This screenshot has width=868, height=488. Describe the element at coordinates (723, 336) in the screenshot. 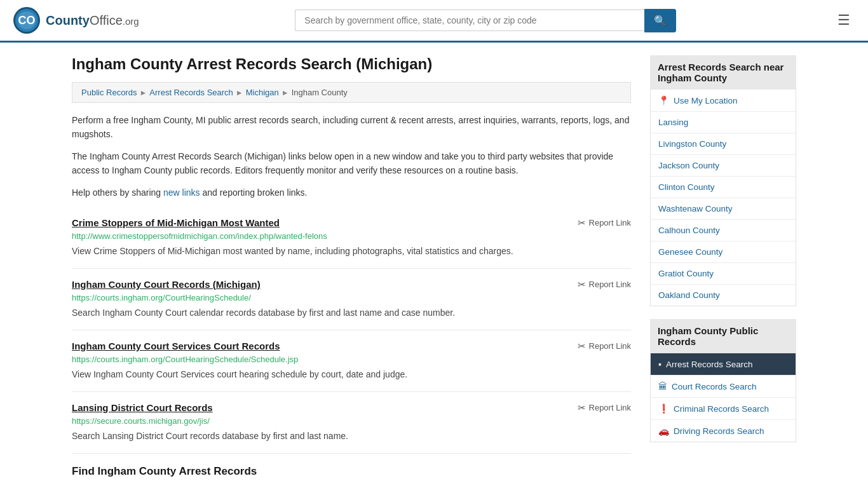

I see `sidebar-public-title: Ingham County Public Records` at that location.